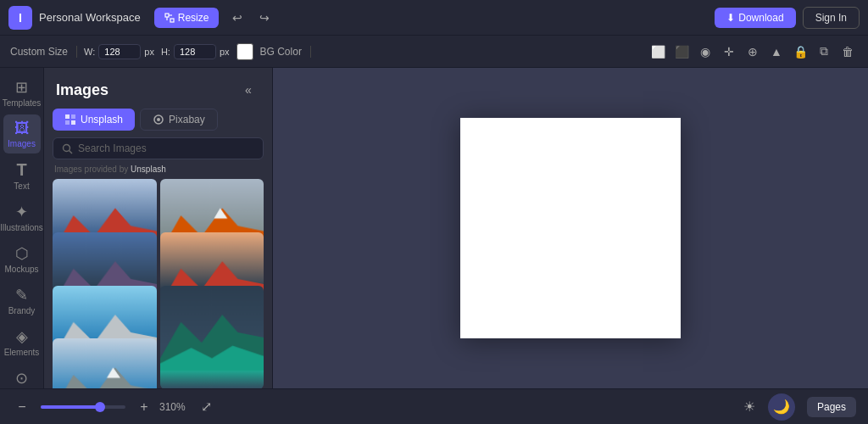 The width and height of the screenshot is (868, 424). What do you see at coordinates (831, 18) in the screenshot?
I see `signin-button: Sign In` at bounding box center [831, 18].